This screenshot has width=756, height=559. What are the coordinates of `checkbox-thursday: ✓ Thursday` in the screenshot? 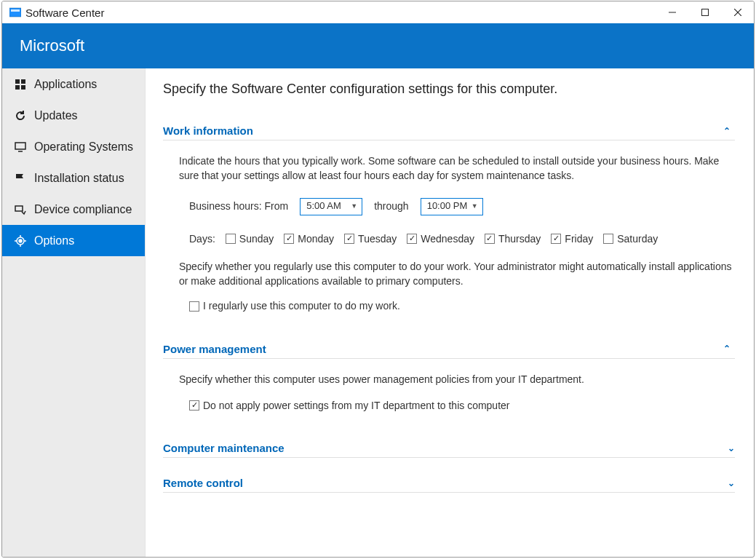 It's located at (512, 239).